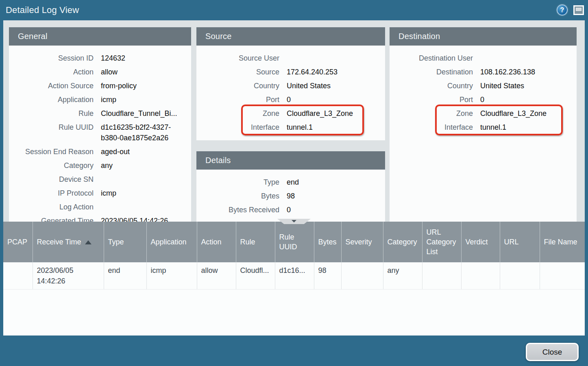 This screenshot has height=366, width=588. Describe the element at coordinates (146, 58) in the screenshot. I see `field-value: 124632` at that location.